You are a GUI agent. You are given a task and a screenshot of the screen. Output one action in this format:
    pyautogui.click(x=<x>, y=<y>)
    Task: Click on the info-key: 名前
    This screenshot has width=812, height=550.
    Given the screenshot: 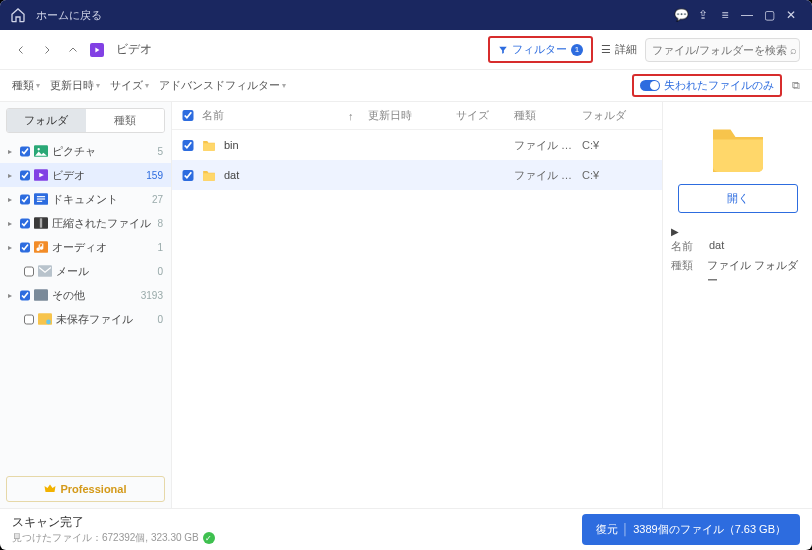 What is the action you would take?
    pyautogui.click(x=686, y=246)
    